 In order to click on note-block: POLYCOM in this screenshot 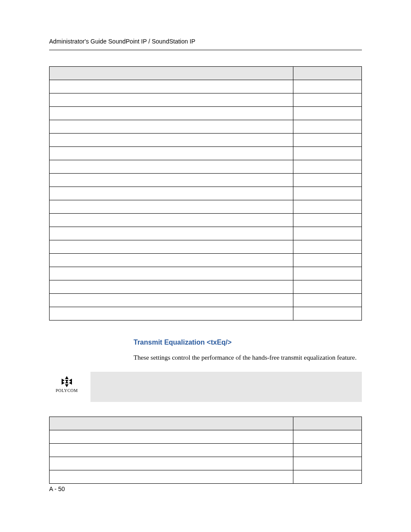, I will do `click(206, 387)`.